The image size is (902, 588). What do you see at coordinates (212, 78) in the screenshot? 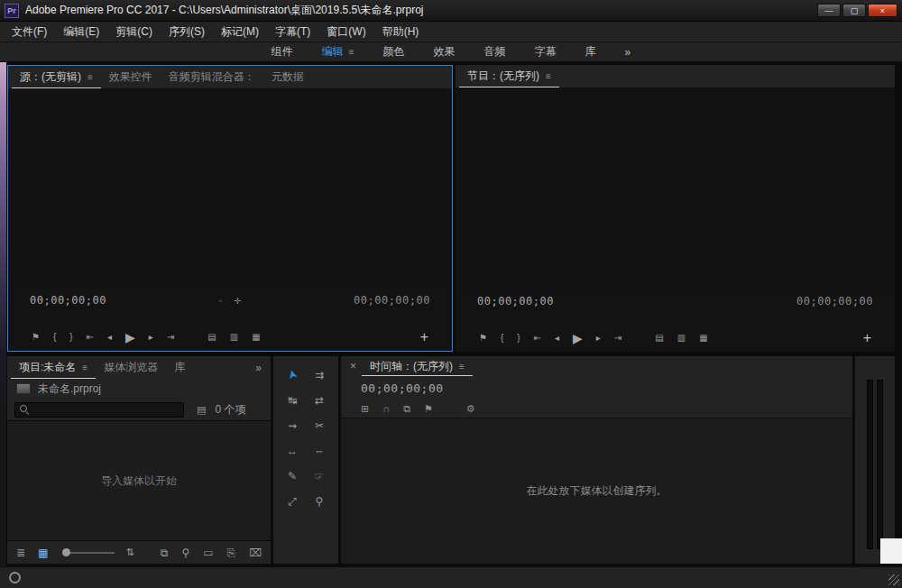
I see `tab-audio-clip-mixer: 音频剪辑混合器：` at bounding box center [212, 78].